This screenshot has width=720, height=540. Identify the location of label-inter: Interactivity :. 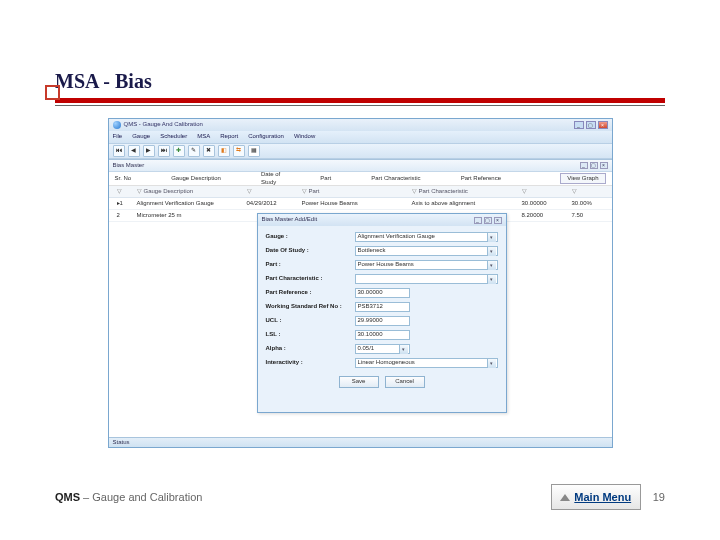
(308, 363).